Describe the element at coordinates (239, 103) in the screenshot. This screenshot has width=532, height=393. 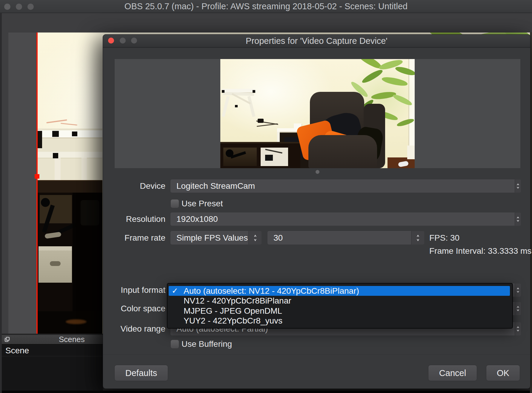
I see `folding-table` at that location.